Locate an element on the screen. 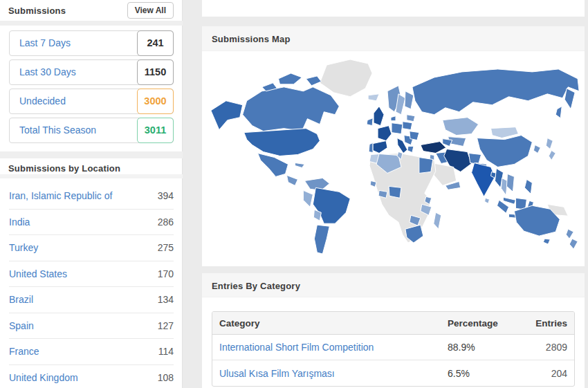 The height and width of the screenshot is (388, 588). country-romania is located at coordinates (414, 136).